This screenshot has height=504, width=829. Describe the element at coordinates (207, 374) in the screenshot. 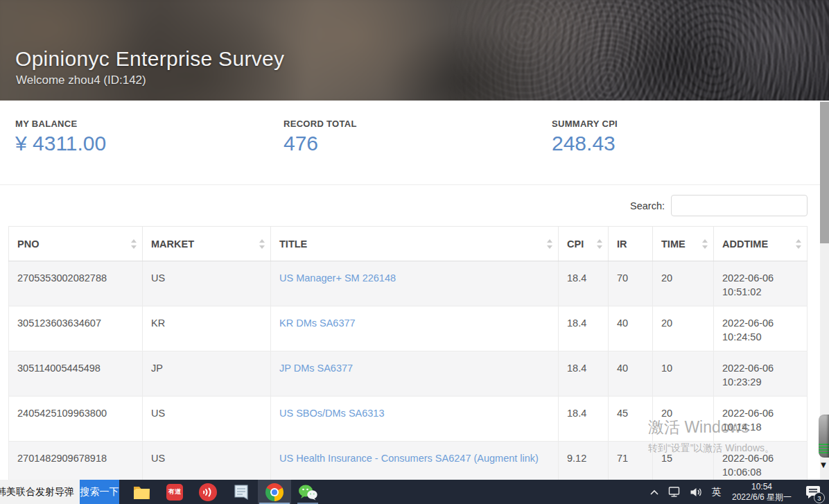

I see `cell-market: JP` at that location.